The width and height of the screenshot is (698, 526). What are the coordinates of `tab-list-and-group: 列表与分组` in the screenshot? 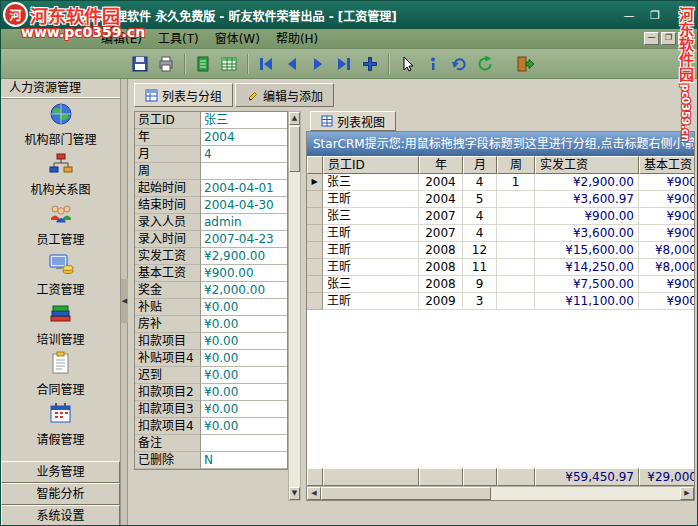 It's located at (184, 95).